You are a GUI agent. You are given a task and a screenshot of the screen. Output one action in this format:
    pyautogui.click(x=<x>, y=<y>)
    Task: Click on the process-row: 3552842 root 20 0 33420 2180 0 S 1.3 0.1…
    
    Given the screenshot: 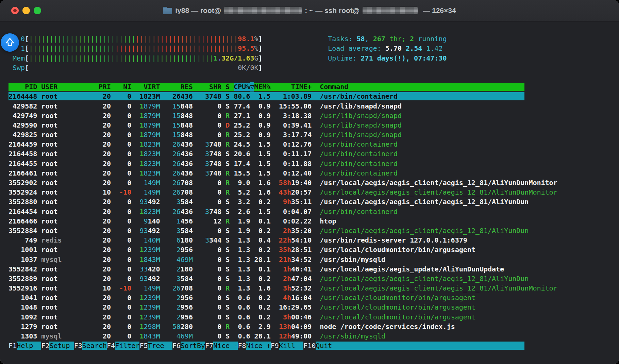 What is the action you would take?
    pyautogui.click(x=283, y=269)
    